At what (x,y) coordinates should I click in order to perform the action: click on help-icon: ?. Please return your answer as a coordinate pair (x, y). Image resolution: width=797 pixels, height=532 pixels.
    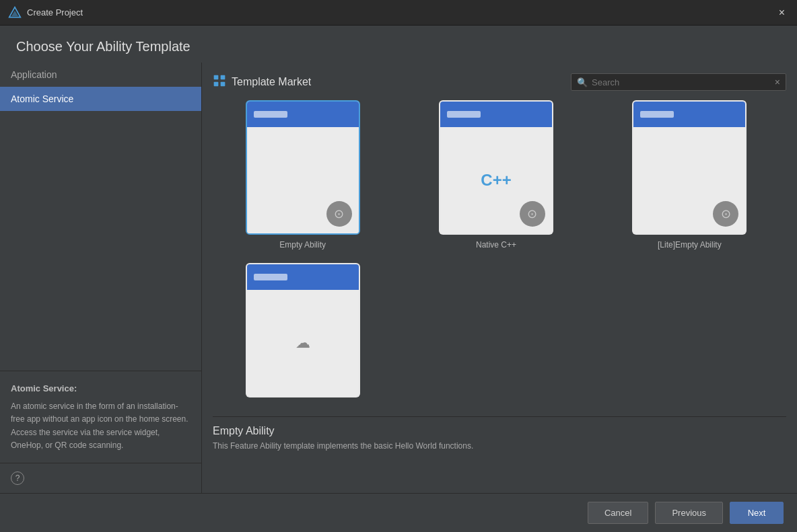
    Looking at the image, I should click on (18, 478).